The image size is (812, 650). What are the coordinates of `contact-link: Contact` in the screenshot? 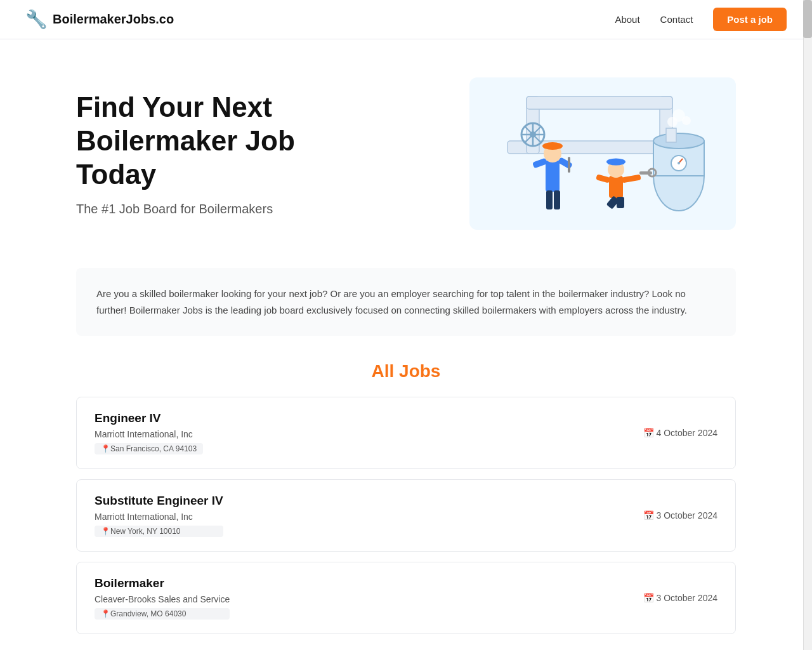 It's located at (677, 19).